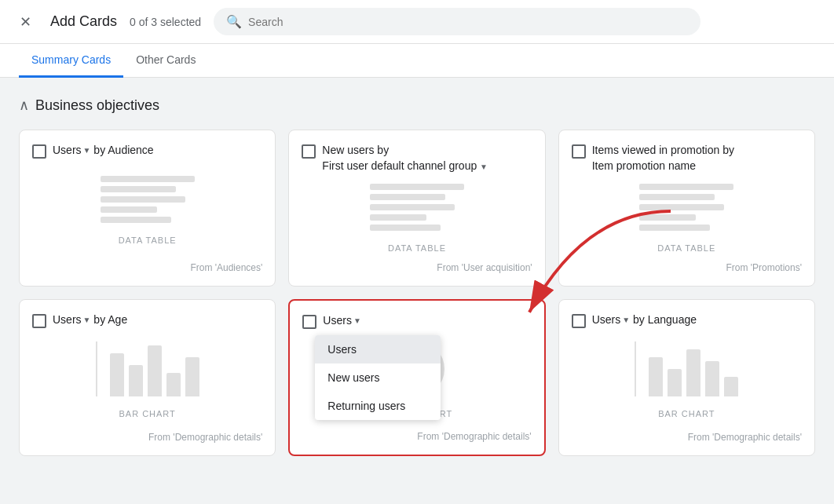 This screenshot has height=504, width=834. What do you see at coordinates (686, 380) in the screenshot?
I see `card-6-visual: BAR CHART` at bounding box center [686, 380].